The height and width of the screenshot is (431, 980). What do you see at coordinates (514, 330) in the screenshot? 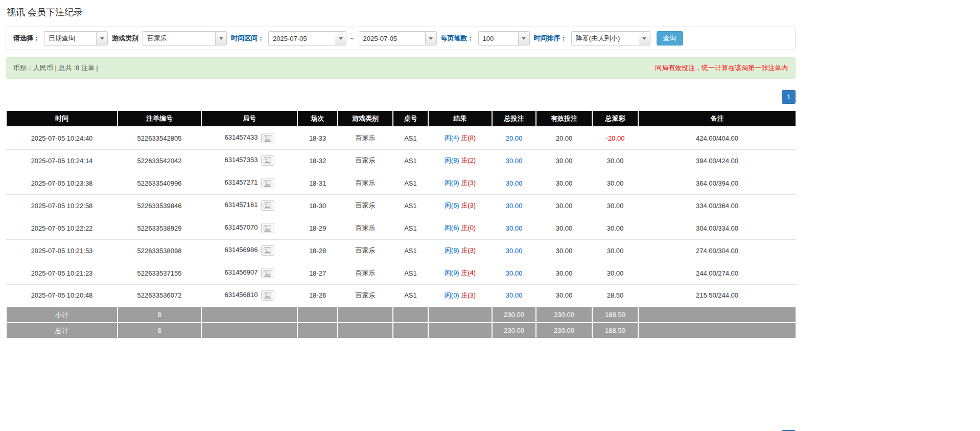
I see `total-row-cell: 230.00` at bounding box center [514, 330].